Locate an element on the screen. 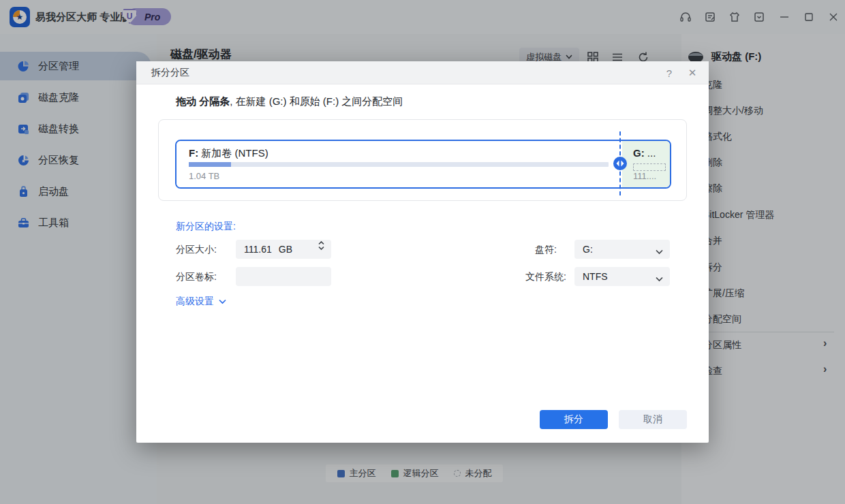 This screenshot has width=845, height=504. partition-f-segment: F: 新加卷 (NTFS) 1.04 TB is located at coordinates (399, 164).